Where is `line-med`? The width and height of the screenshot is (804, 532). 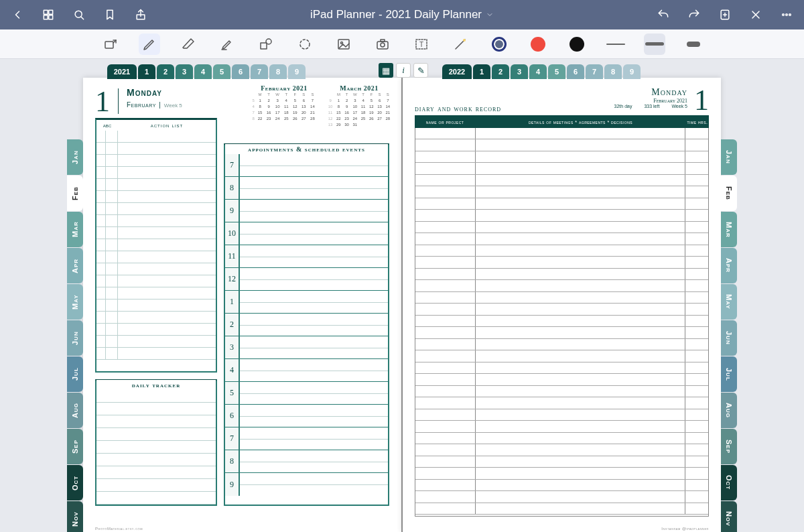 line-med is located at coordinates (655, 44).